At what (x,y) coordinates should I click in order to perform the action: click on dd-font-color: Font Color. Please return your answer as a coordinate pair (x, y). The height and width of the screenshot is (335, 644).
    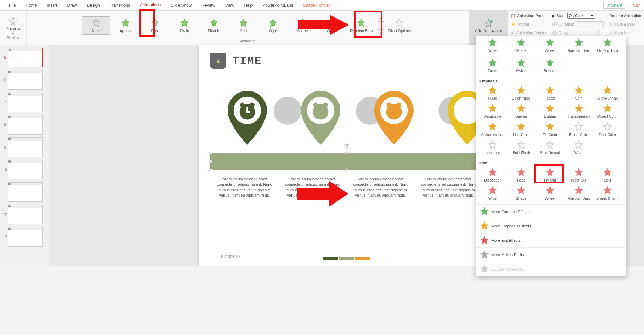
    Looking at the image, I should click on (608, 129).